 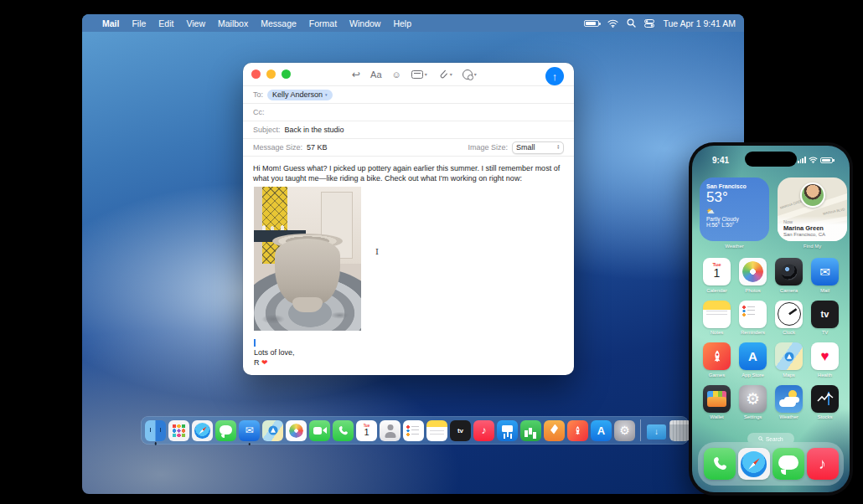 I want to click on dock-icon-maps, so click(x=273, y=430).